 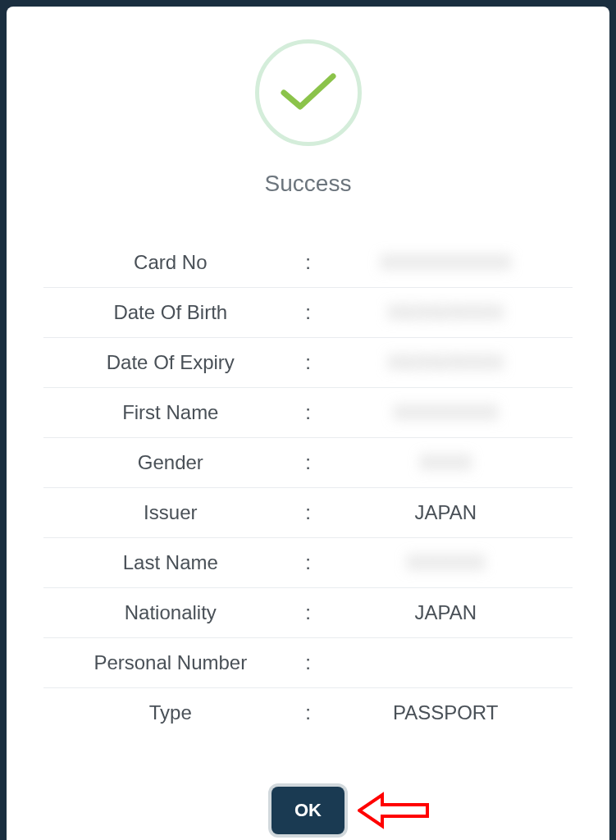 I want to click on table-row: Type:PASSPORT, so click(x=308, y=713).